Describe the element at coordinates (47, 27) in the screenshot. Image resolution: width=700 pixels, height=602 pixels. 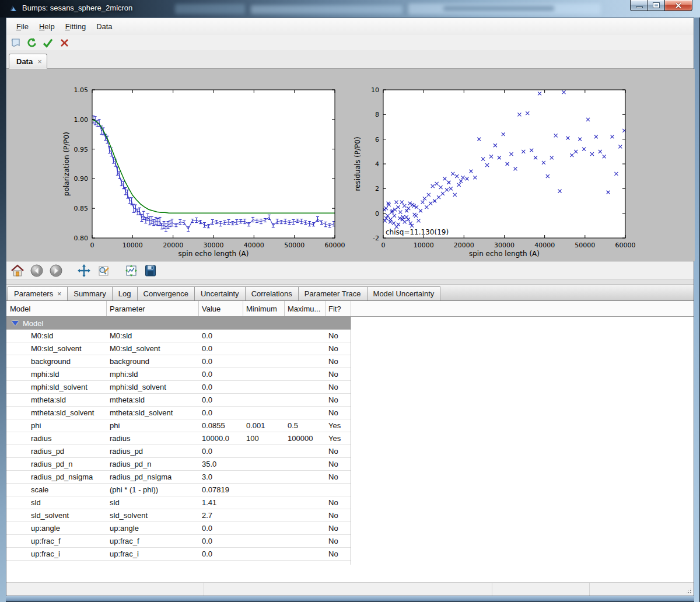
I see `menu-item-help: Help` at that location.